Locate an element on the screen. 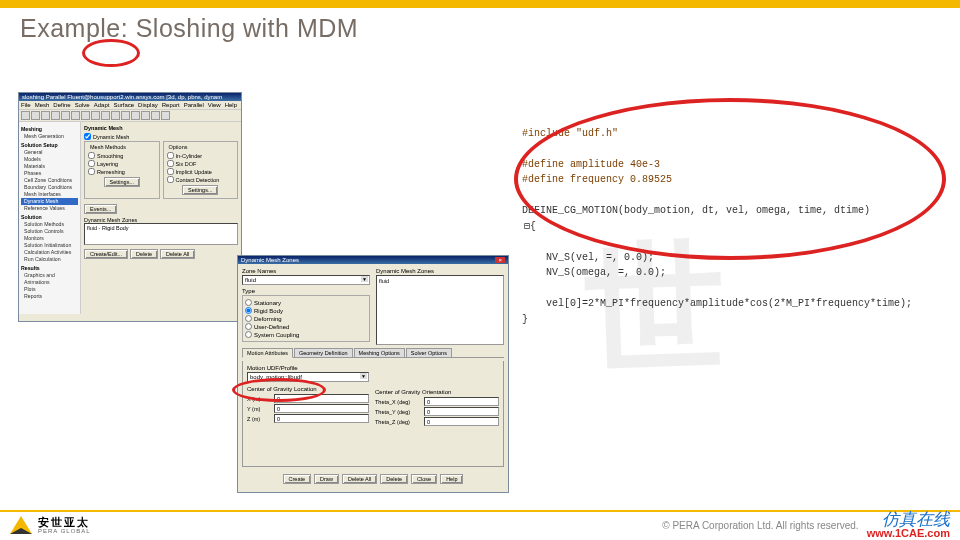 The width and height of the screenshot is (960, 540). button: Create is located at coordinates (298, 479).